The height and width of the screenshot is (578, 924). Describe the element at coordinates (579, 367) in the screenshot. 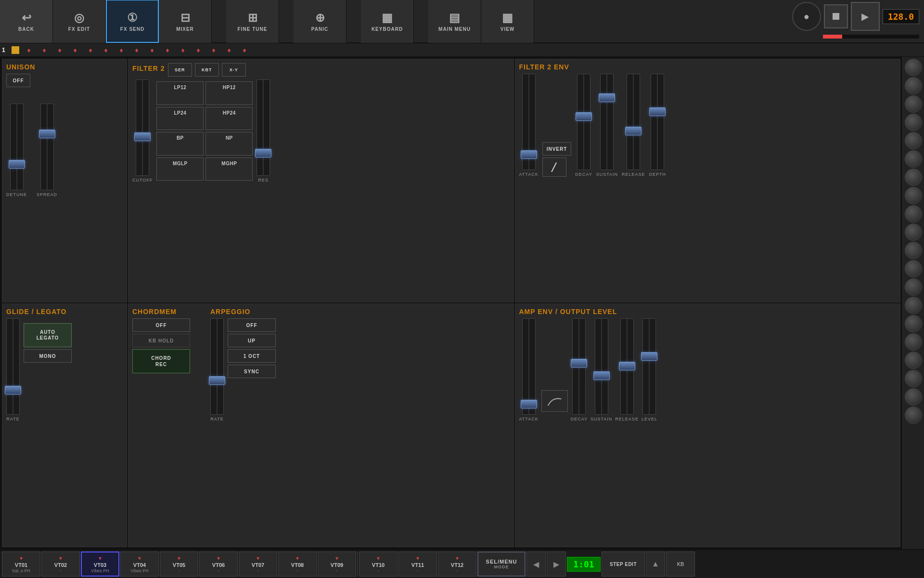

I see `amp-decay-slider` at that location.